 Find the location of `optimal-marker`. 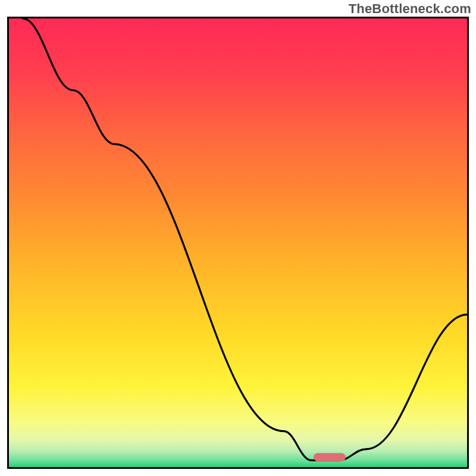

optimal-marker is located at coordinates (330, 457).